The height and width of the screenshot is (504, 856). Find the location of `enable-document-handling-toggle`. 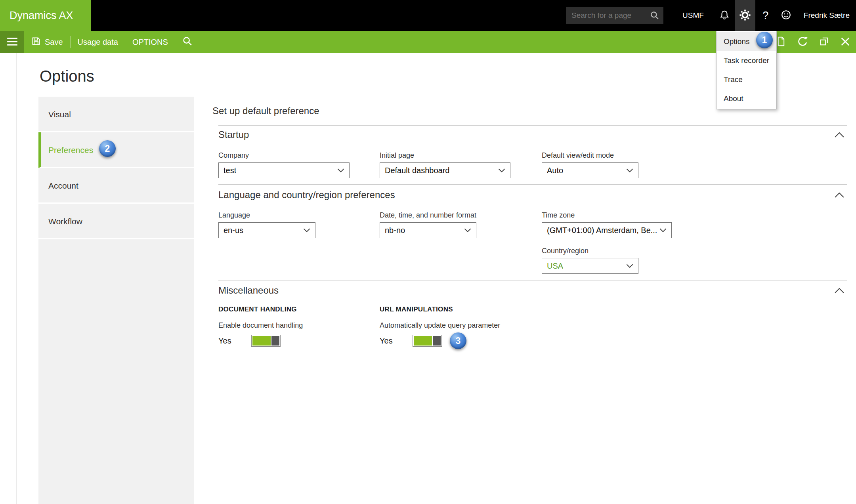

enable-document-handling-toggle is located at coordinates (266, 341).